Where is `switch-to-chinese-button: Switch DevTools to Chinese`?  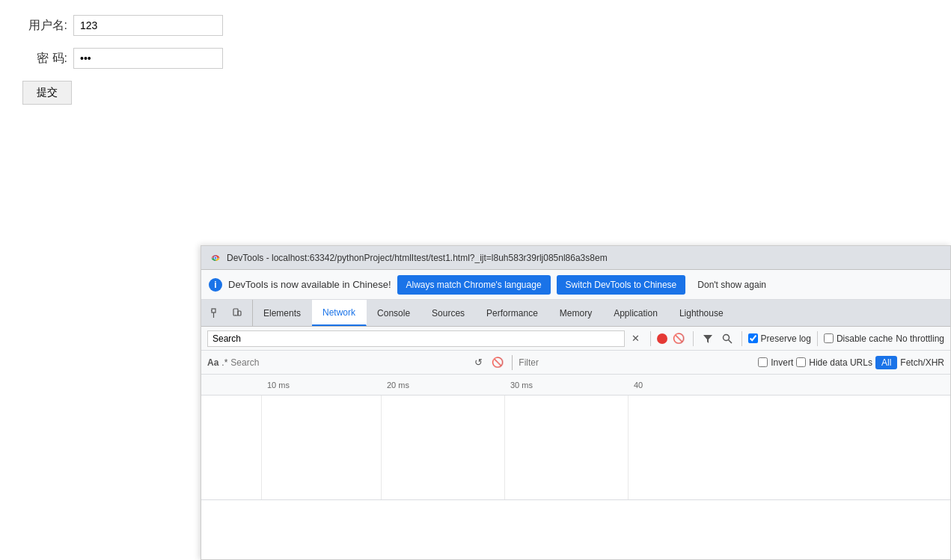 switch-to-chinese-button: Switch DevTools to Chinese is located at coordinates (621, 285).